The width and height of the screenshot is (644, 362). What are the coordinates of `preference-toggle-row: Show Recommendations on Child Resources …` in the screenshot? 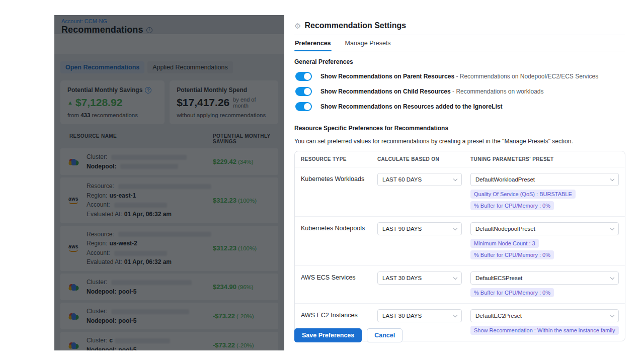 It's located at (460, 92).